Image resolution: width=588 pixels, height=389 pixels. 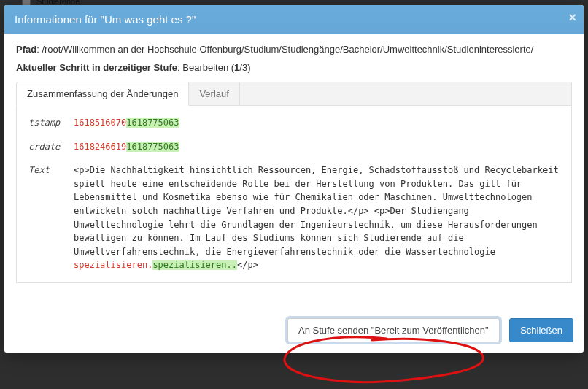 I want to click on text-new: spezialisieren.., so click(x=195, y=265).